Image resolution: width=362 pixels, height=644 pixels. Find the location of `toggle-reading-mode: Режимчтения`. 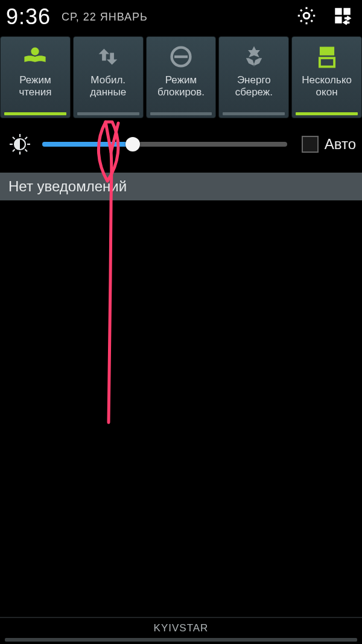

toggle-reading-mode: Режимчтения is located at coordinates (35, 77).